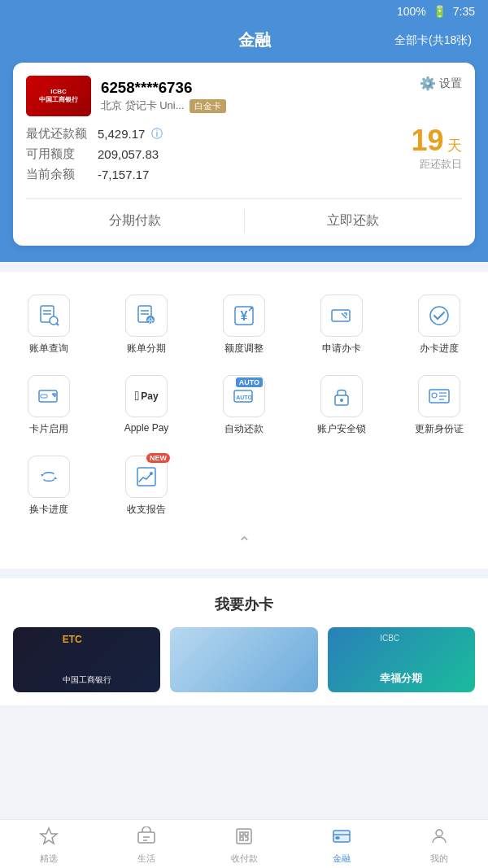 This screenshot has width=488, height=868. Describe the element at coordinates (254, 41) in the screenshot. I see `page-title: 金融` at that location.